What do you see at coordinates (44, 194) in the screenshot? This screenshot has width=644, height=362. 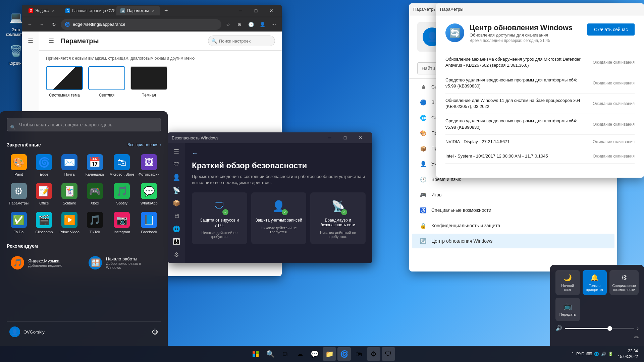 I see `pinned-office: 📝 Office` at bounding box center [44, 194].